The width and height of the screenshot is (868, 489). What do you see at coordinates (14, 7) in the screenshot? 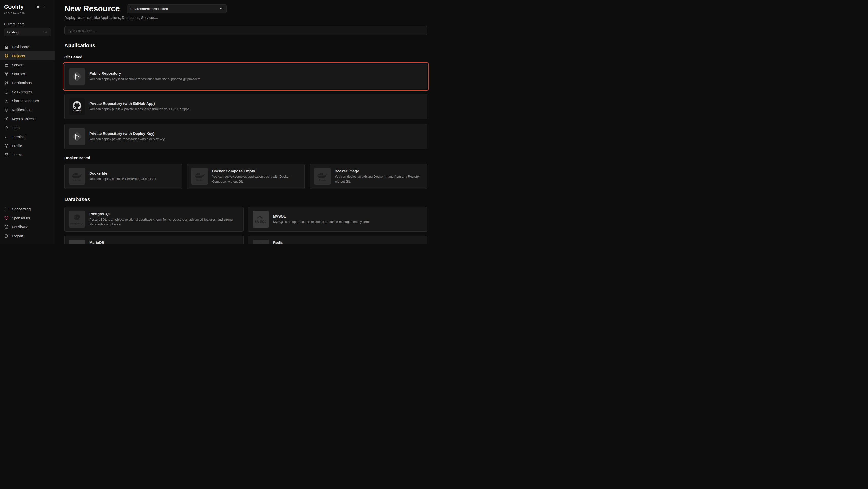
I see `app-logo: Coolify` at bounding box center [14, 7].